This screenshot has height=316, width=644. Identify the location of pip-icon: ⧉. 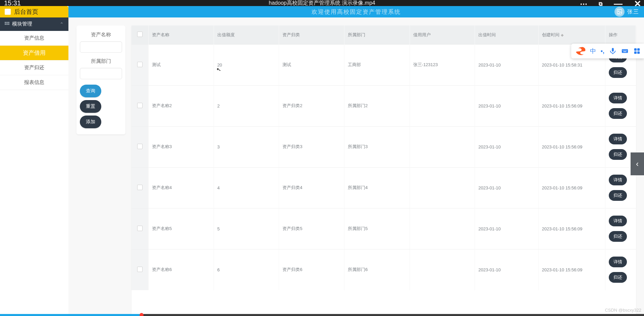
(600, 4).